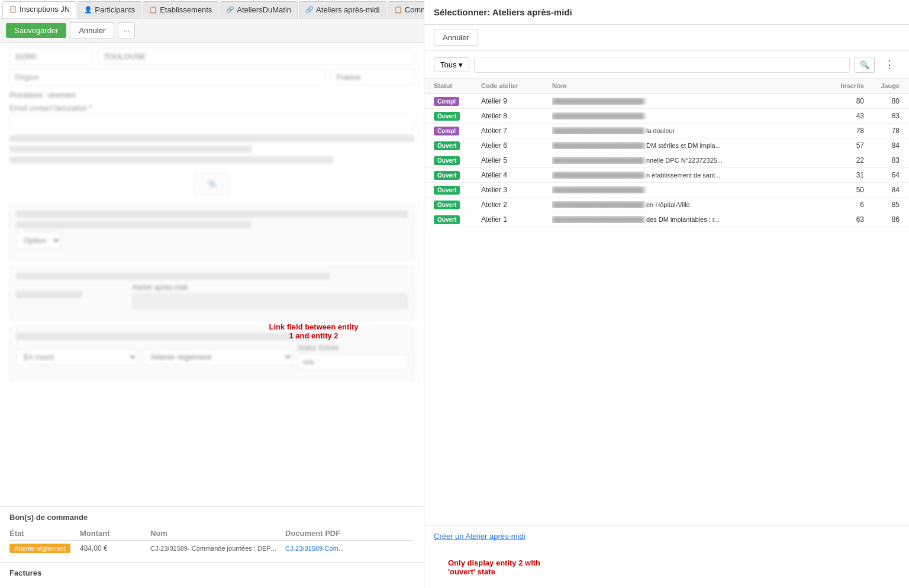 The height and width of the screenshot is (588, 909). What do you see at coordinates (843, 101) in the screenshot?
I see `inscrits-cell: 80` at bounding box center [843, 101].